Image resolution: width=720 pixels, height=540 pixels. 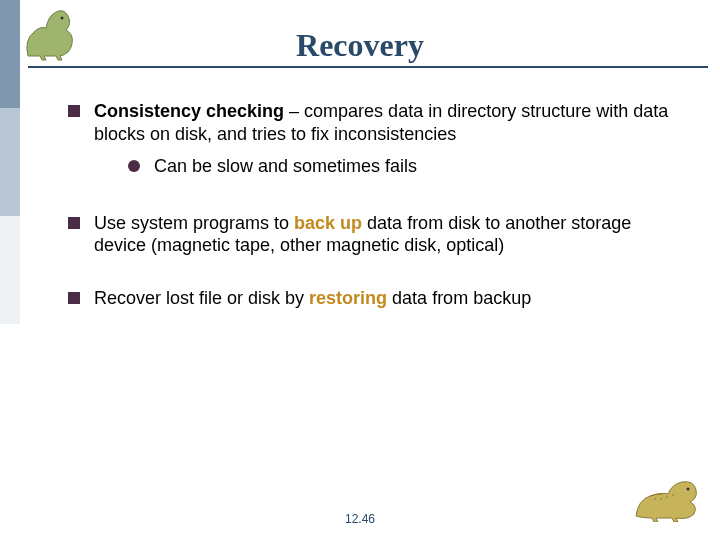 What do you see at coordinates (368, 67) in the screenshot?
I see `title-rule` at bounding box center [368, 67].